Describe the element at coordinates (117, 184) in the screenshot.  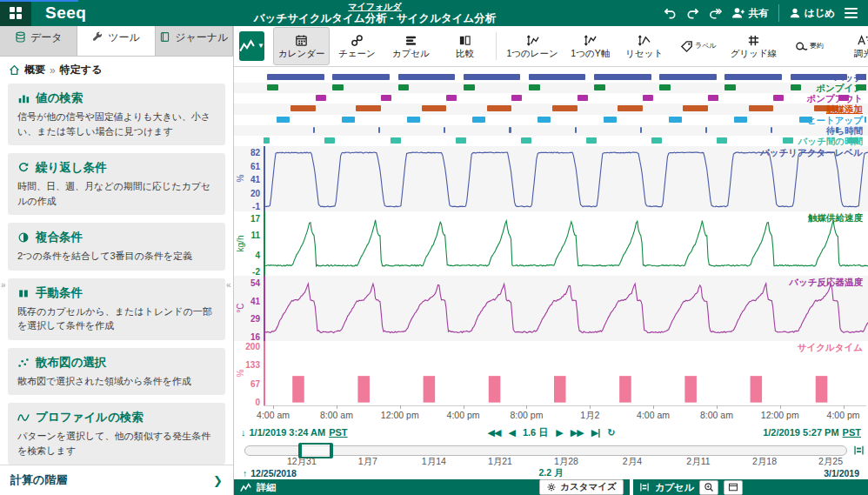
I see `tool-card-periodic: 繰り返し条件時間、日、週、月などの期間に応じたカプセルの作成` at that location.